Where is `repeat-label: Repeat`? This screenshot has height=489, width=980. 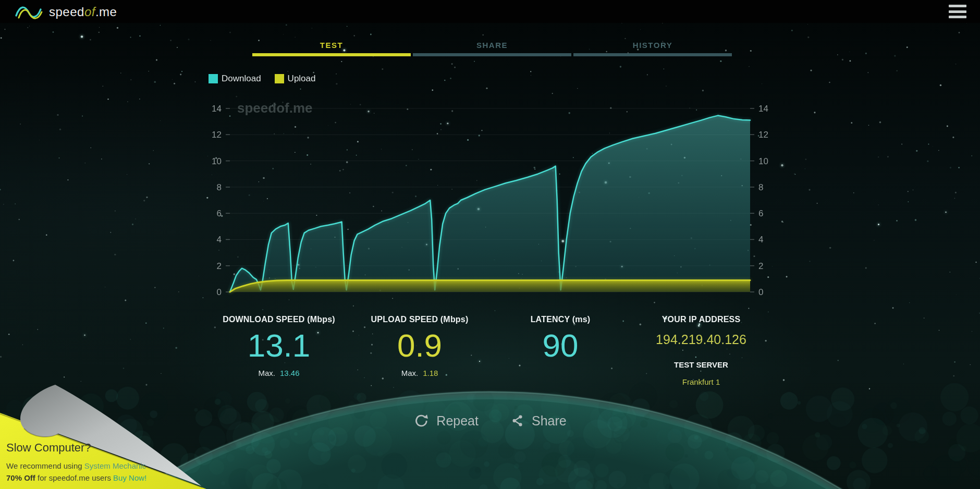 repeat-label: Repeat is located at coordinates (458, 421).